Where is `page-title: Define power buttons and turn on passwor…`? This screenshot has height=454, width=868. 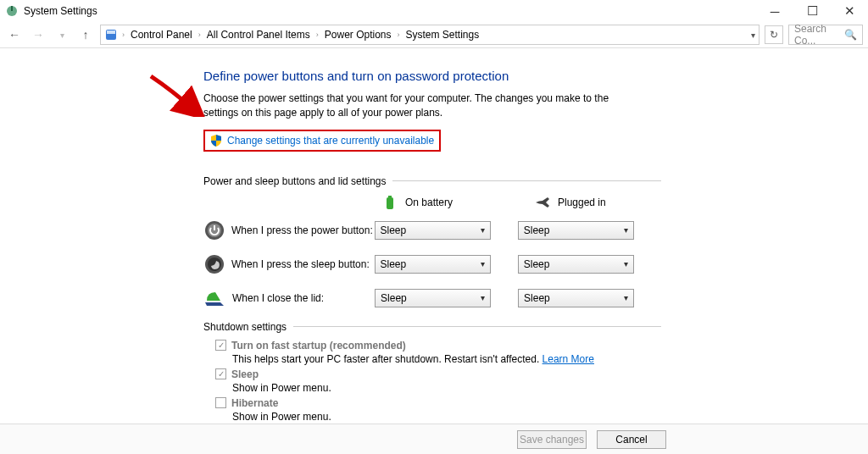
page-title: Define power buttons and turn on passwor… is located at coordinates (432, 76).